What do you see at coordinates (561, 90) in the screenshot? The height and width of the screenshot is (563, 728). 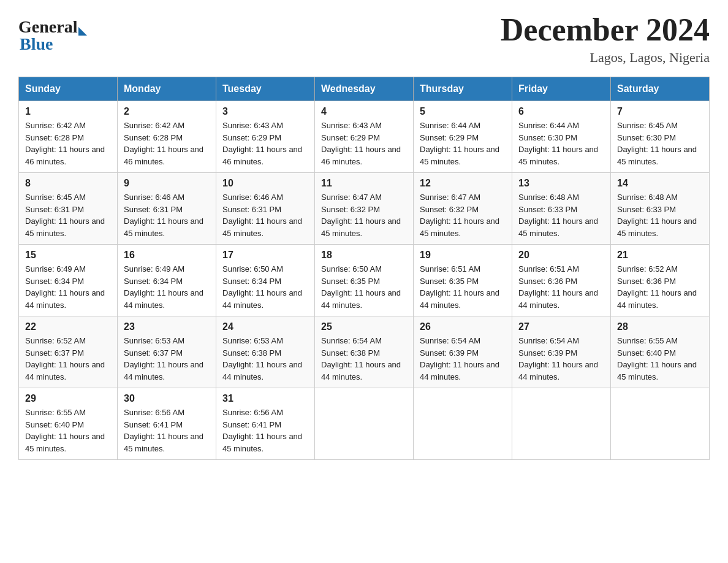 I see `col-friday: Friday` at bounding box center [561, 90].